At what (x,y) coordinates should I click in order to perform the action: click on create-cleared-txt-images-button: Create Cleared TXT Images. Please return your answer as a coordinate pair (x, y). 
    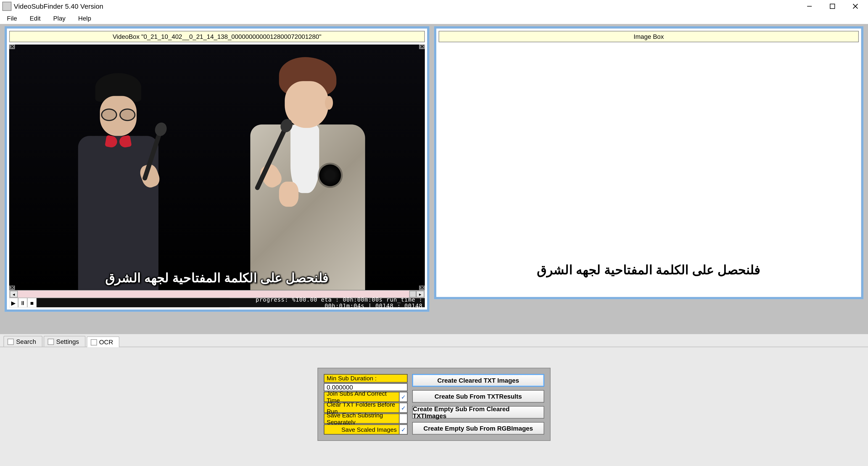
    Looking at the image, I should click on (478, 380).